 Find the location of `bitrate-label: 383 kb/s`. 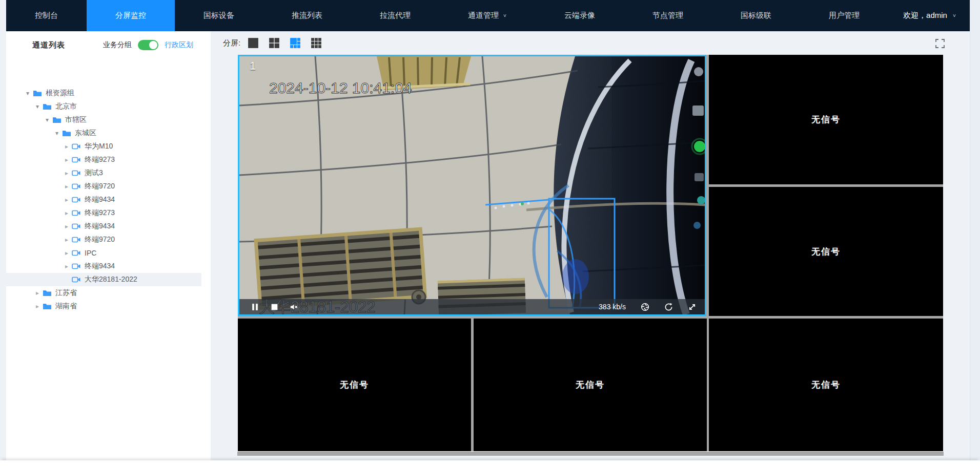

bitrate-label: 383 kb/s is located at coordinates (612, 307).